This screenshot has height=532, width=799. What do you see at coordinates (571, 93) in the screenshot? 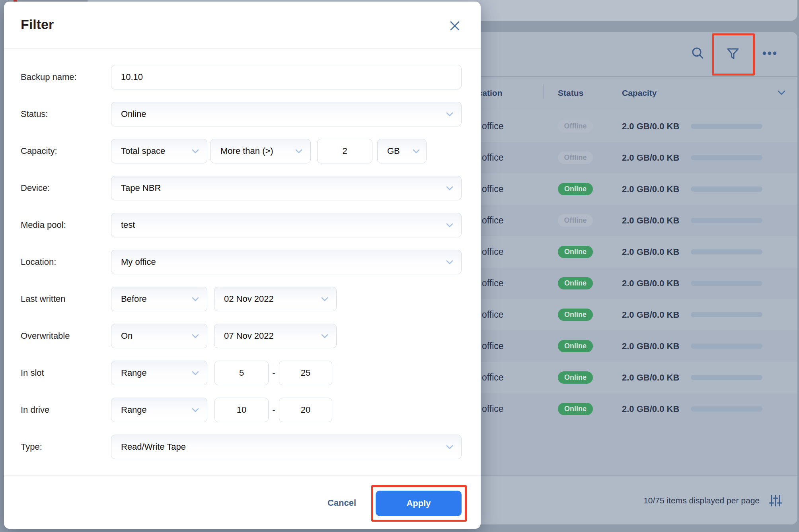
I see `column-header-status: Status` at bounding box center [571, 93].